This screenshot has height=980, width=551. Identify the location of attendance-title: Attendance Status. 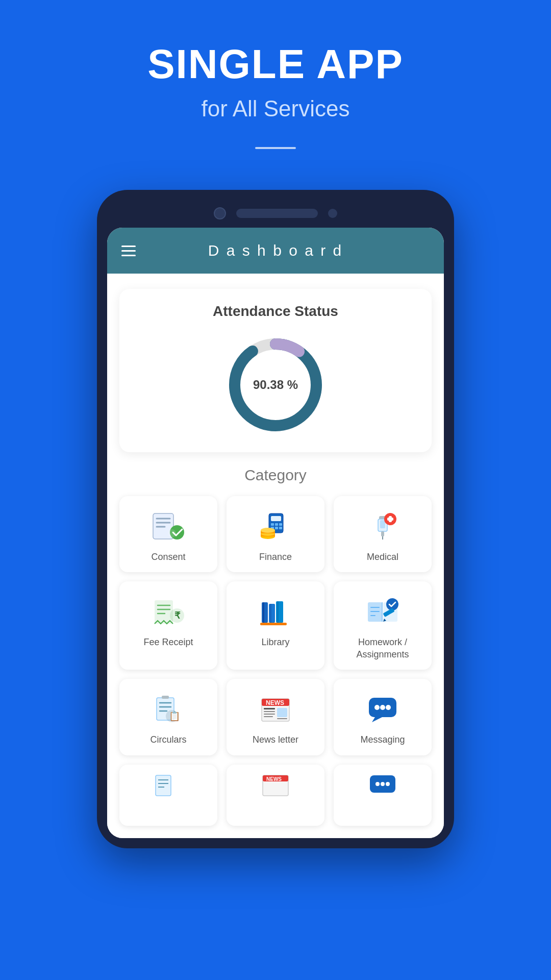
(276, 311).